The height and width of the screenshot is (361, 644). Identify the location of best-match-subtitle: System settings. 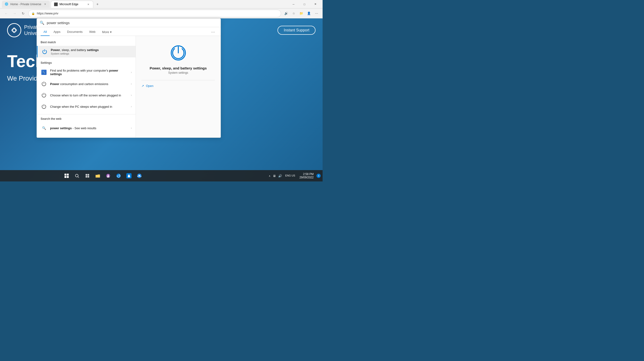
(91, 54).